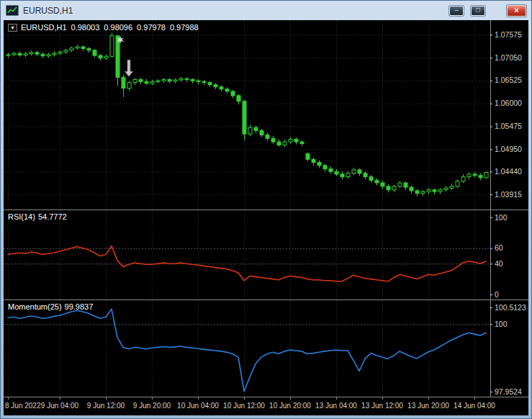 Image resolution: width=532 pixels, height=419 pixels. Describe the element at coordinates (478, 10) in the screenshot. I see `restore-glyph: □` at that location.